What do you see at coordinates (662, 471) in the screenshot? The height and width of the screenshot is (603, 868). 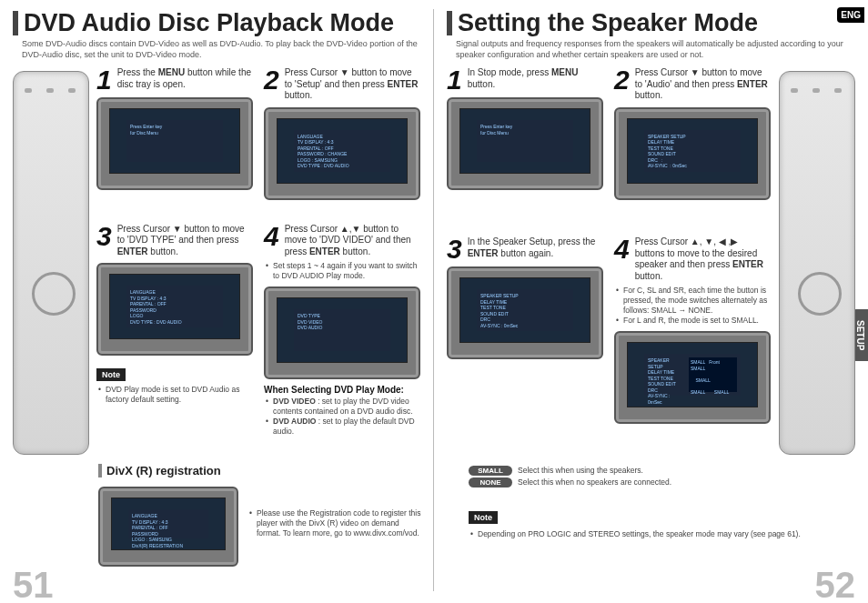 I see `legend-row: SMALL Select this when using the speaker…` at bounding box center [662, 471].